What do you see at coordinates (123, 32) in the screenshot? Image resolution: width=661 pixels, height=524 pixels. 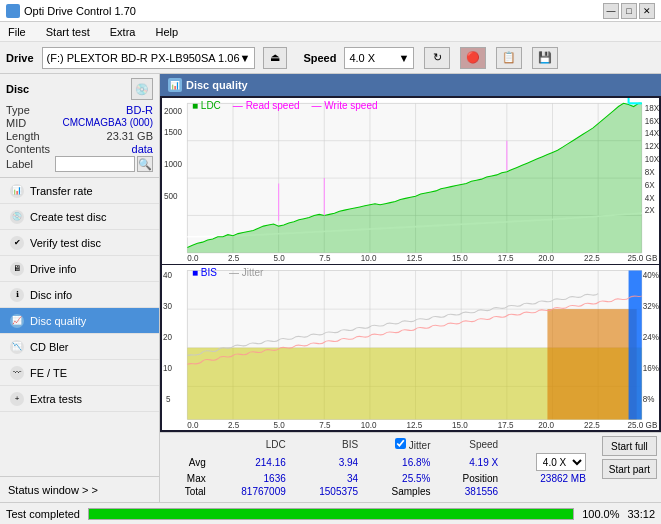 I see `menu-extra: Extra` at bounding box center [123, 32].